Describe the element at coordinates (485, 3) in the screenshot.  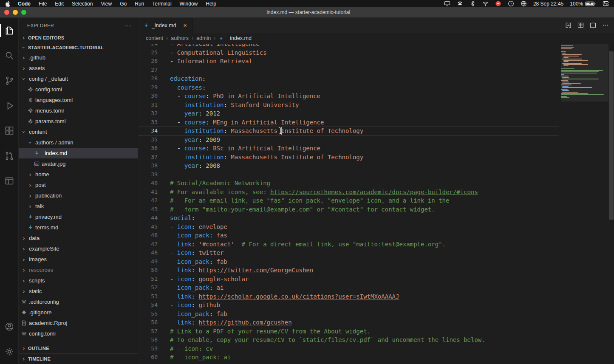
I see `wifi-icon` at that location.